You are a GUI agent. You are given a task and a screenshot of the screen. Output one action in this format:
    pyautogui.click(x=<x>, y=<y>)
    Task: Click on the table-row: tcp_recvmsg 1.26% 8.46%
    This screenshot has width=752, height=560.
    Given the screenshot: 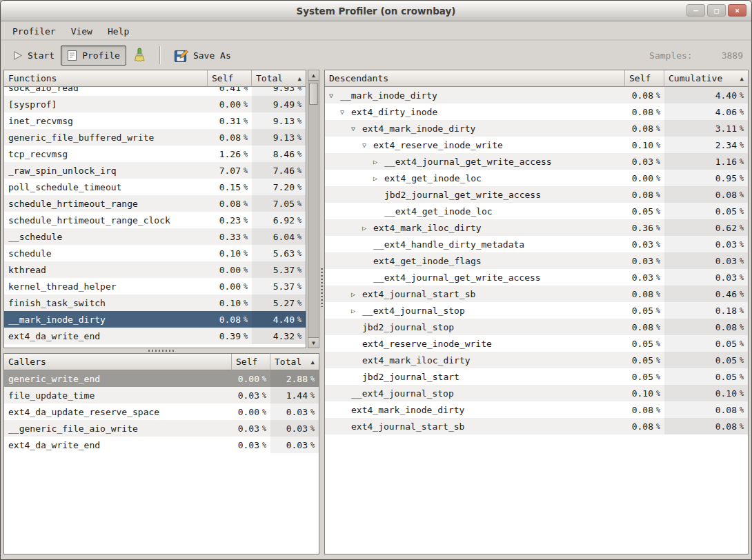 What is the action you would take?
    pyautogui.click(x=155, y=154)
    